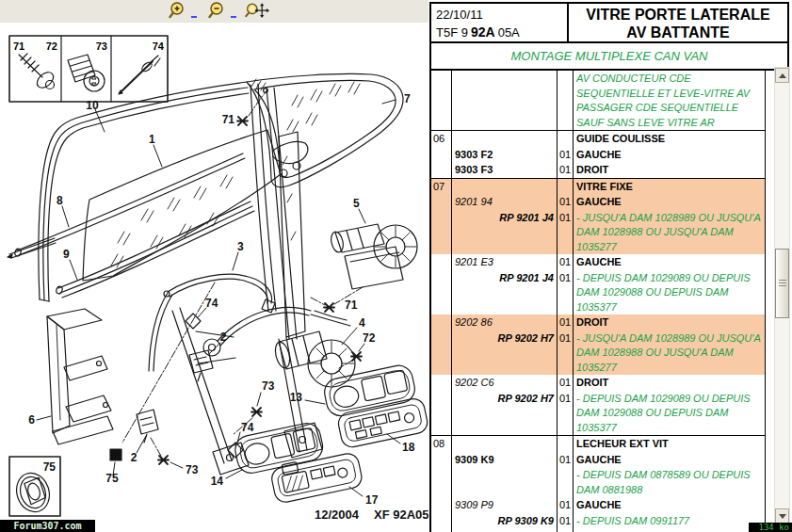  What do you see at coordinates (134, 226) in the screenshot?
I see `molding-strips` at bounding box center [134, 226].